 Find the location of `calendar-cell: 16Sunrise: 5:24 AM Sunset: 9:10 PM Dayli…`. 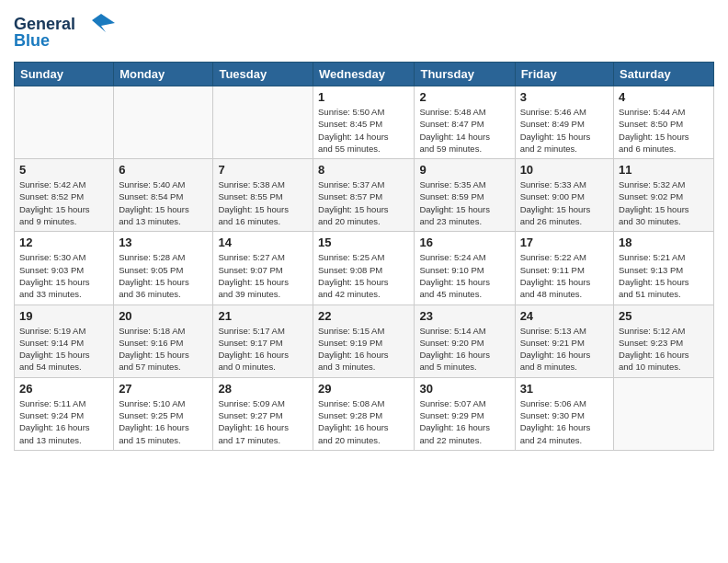

calendar-cell: 16Sunrise: 5:24 AM Sunset: 9:10 PM Dayli… is located at coordinates (465, 269).